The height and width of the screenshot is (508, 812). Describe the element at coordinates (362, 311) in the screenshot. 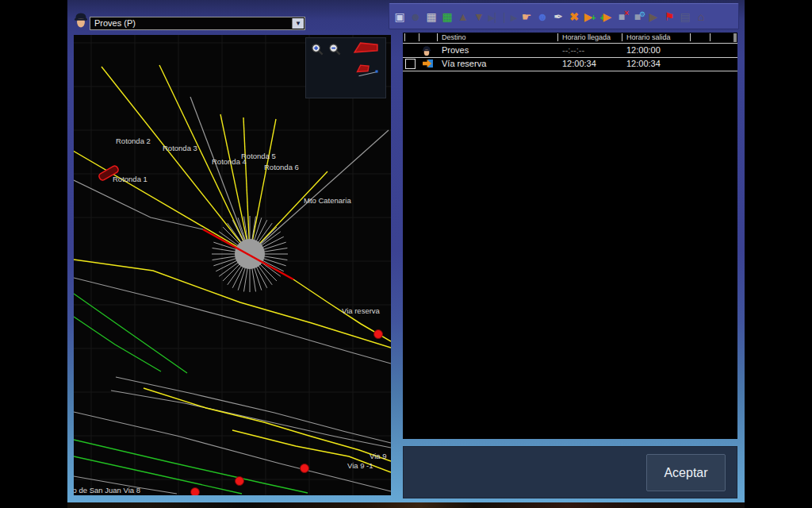

I see `map-label: Via reserva` at that location.